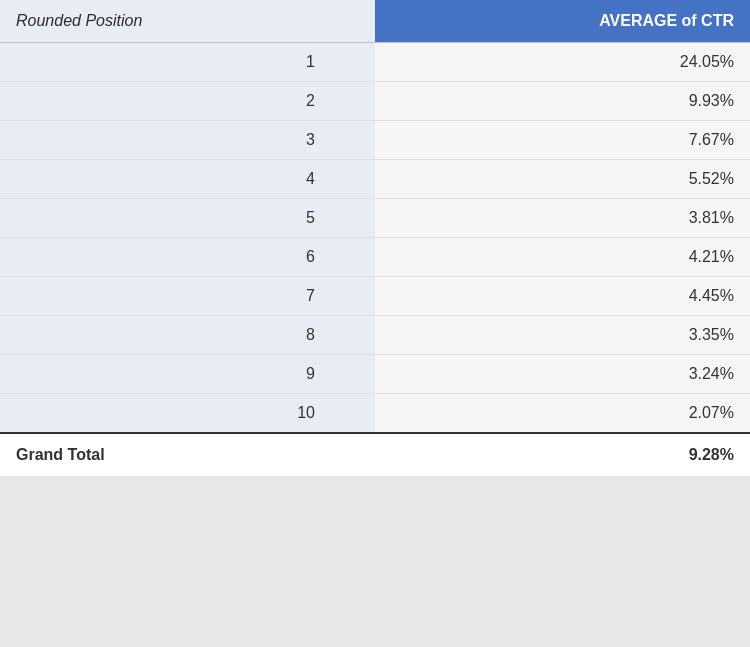 This screenshot has width=750, height=647. What do you see at coordinates (562, 218) in the screenshot?
I see `cell-ctr: 3.81%` at bounding box center [562, 218].